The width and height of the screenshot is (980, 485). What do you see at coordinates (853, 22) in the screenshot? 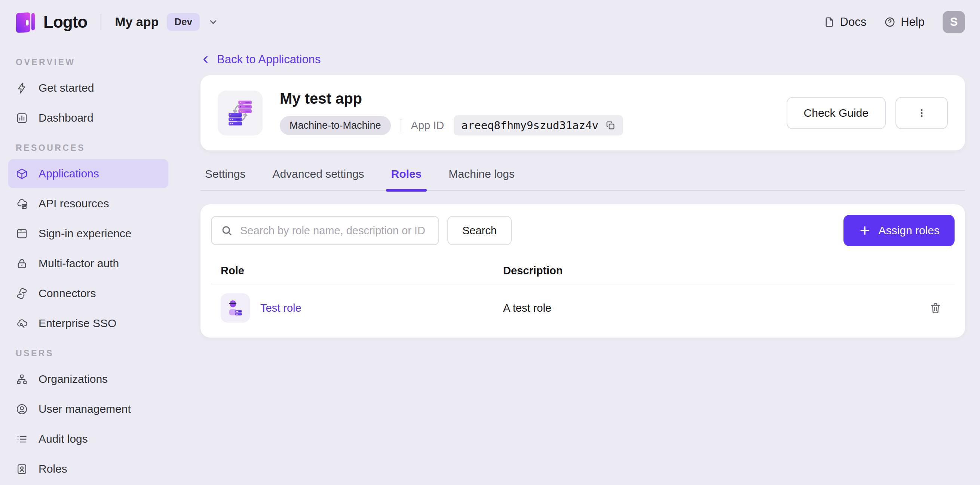
I see `docs-label: Docs` at bounding box center [853, 22].